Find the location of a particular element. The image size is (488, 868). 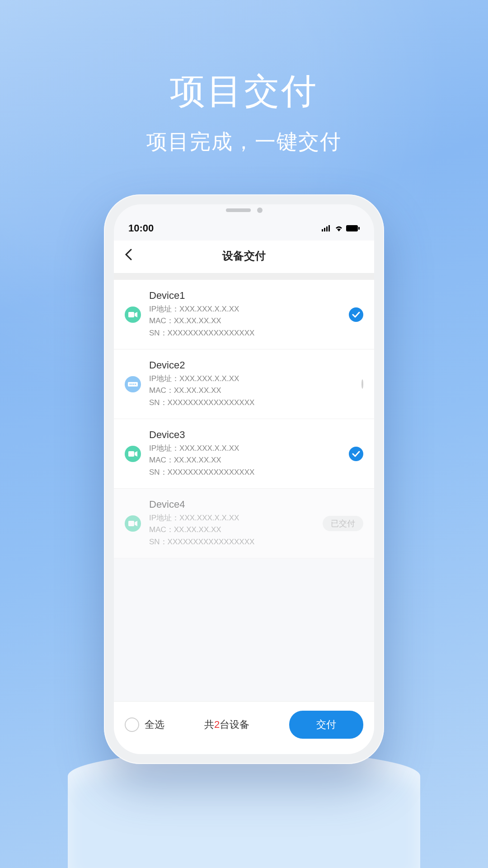

nvr-icon is located at coordinates (133, 384).